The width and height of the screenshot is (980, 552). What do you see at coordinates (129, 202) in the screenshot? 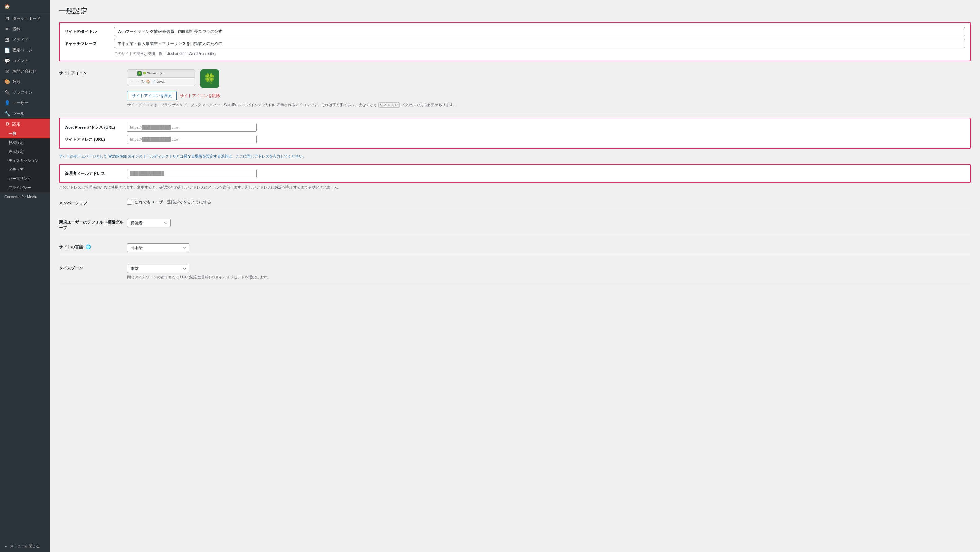
I see `membership-checkbox` at bounding box center [129, 202].